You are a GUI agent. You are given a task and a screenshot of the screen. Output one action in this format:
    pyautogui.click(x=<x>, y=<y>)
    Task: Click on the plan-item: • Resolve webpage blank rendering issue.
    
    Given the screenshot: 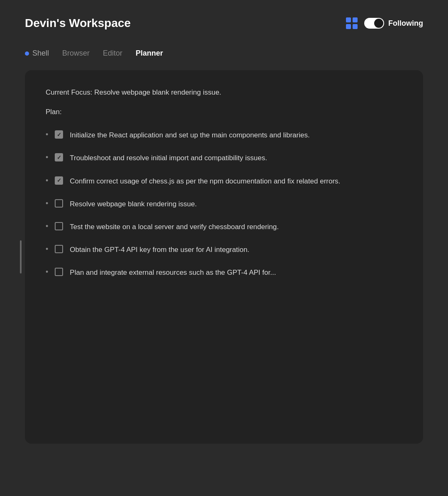 What is the action you would take?
    pyautogui.click(x=224, y=204)
    